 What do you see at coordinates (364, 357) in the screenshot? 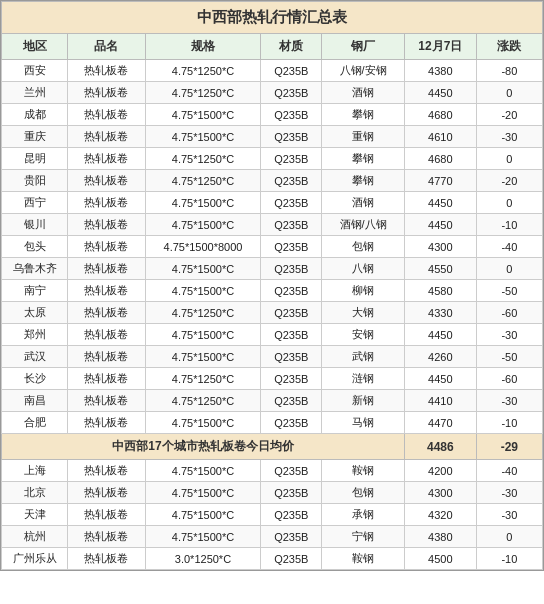
I see `cell-4: 武钢` at bounding box center [364, 357].